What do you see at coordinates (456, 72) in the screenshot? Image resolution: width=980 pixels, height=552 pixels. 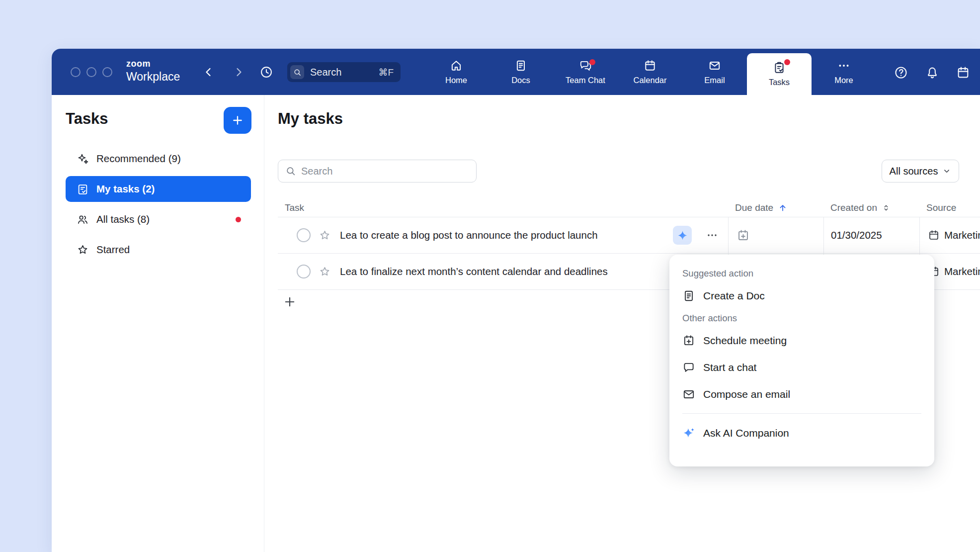 I see `nav-home: Home` at bounding box center [456, 72].